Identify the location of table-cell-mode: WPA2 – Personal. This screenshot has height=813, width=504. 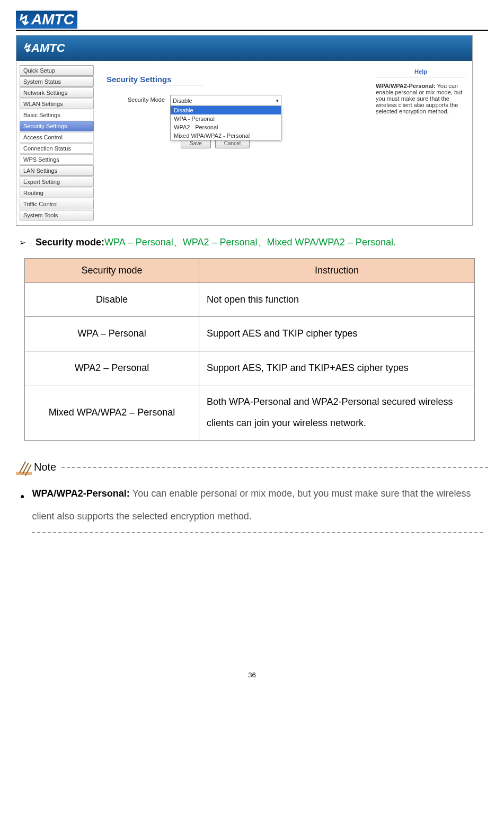
(112, 368).